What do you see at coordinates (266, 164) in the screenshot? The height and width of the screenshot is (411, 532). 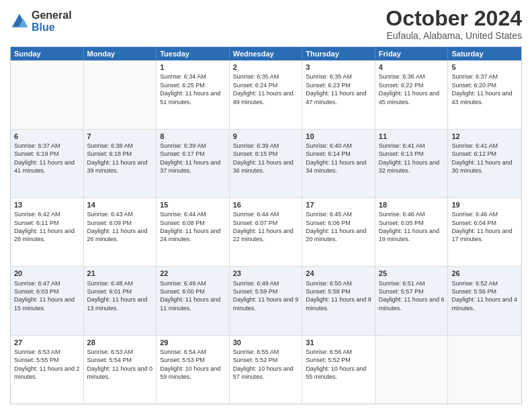 I see `day-cell-9: 9Sunrise: 6:39 AM Sunset: 6:15 PM Daylig…` at bounding box center [266, 164].